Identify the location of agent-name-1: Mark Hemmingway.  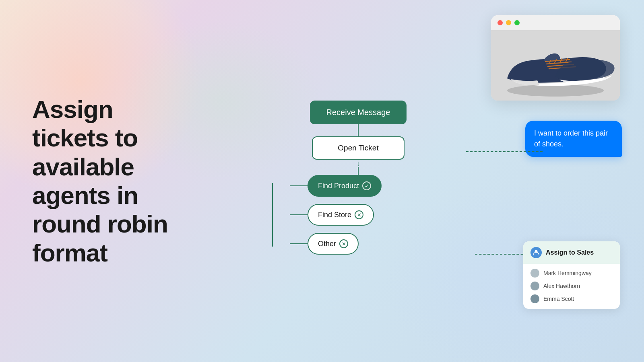
(568, 273).